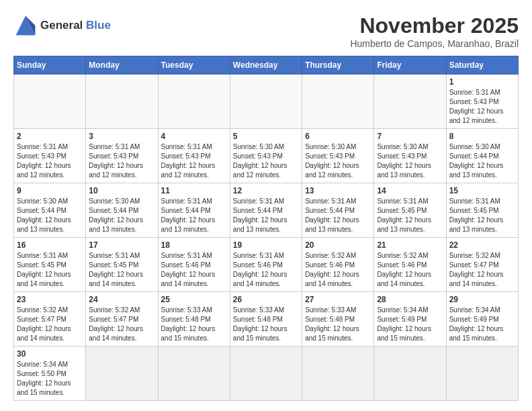 The height and width of the screenshot is (411, 532). What do you see at coordinates (266, 136) in the screenshot?
I see `day-number: 5` at bounding box center [266, 136].